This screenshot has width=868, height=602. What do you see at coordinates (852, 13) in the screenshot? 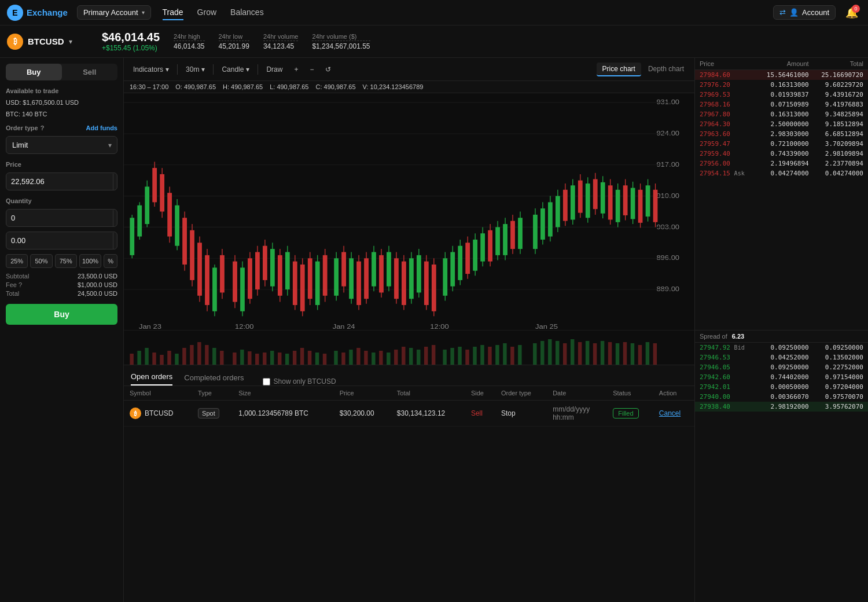
I see `notifications-btn: 🔔 0` at bounding box center [852, 13].